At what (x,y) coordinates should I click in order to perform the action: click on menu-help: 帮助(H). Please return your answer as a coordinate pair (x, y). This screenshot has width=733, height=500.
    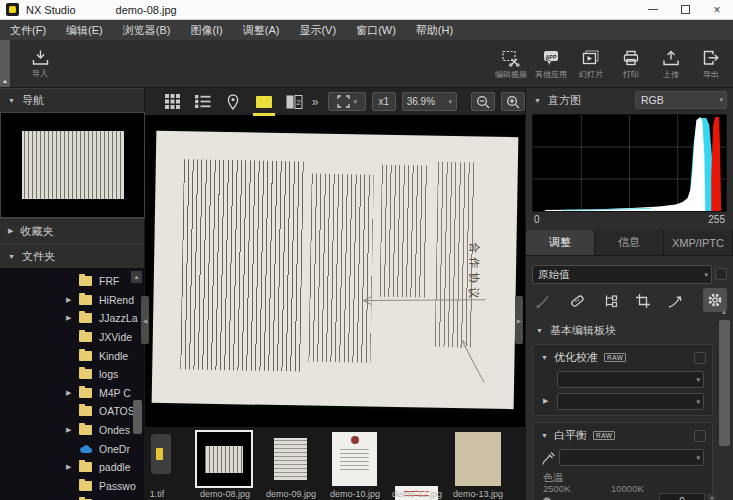
    Looking at the image, I should click on (434, 30).